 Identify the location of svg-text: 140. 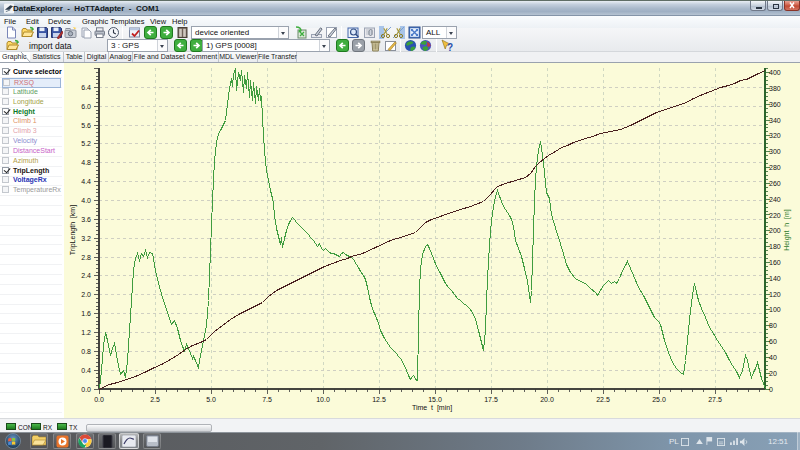
(775, 278).